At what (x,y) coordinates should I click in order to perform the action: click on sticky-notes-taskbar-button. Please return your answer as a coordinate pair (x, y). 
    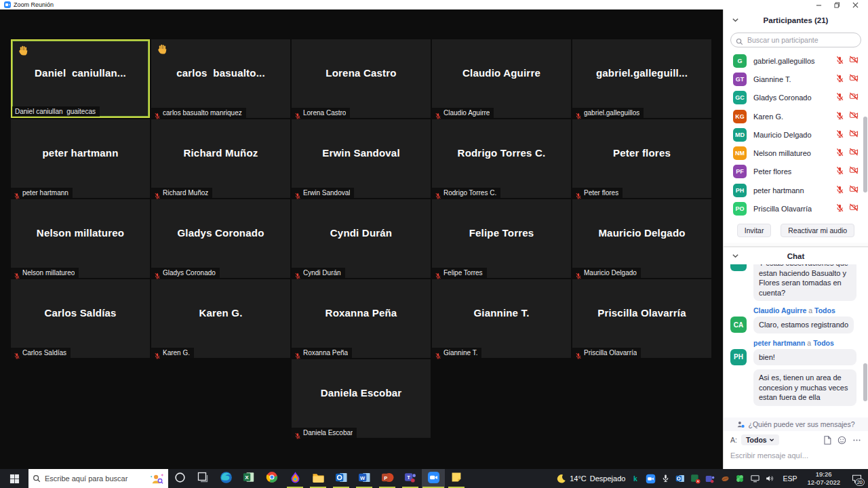
    Looking at the image, I should click on (456, 479).